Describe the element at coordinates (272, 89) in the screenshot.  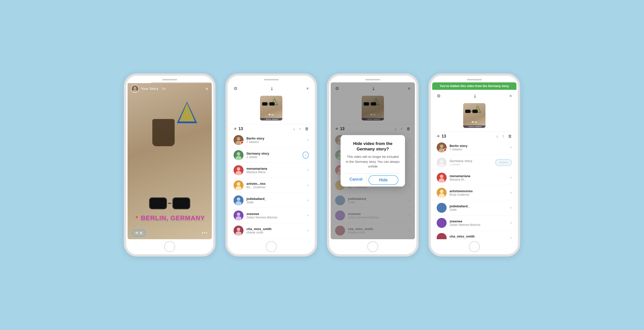
I see `download-arrow-icon: ⤓` at that location.